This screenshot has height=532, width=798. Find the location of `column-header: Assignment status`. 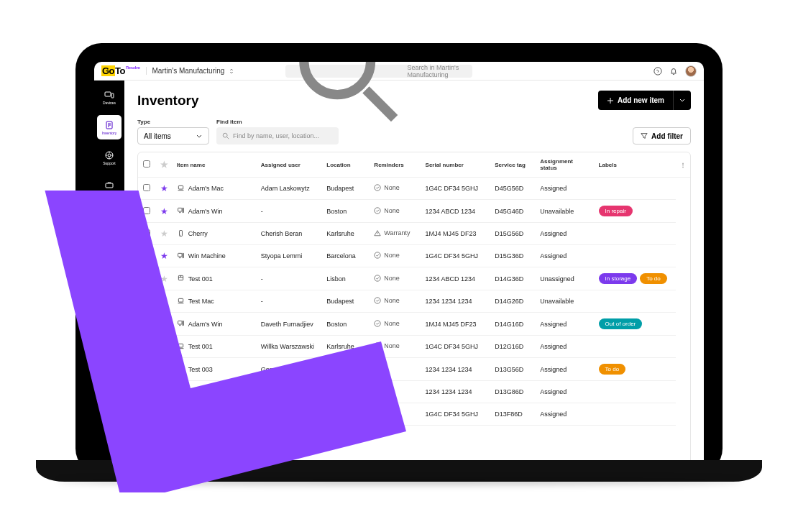

column-header: Assignment status is located at coordinates (565, 165).